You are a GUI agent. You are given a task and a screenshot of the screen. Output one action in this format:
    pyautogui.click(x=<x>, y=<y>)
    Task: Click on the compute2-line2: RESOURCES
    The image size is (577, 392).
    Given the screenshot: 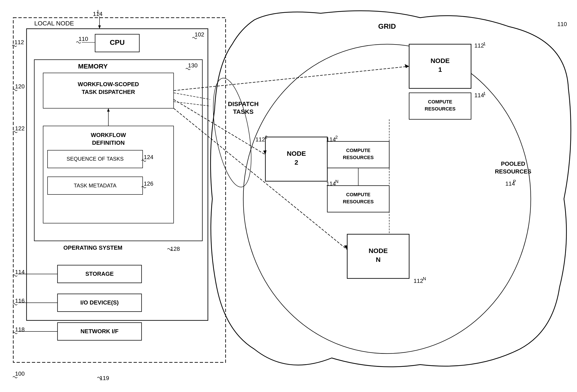 What is the action you would take?
    pyautogui.click(x=358, y=157)
    